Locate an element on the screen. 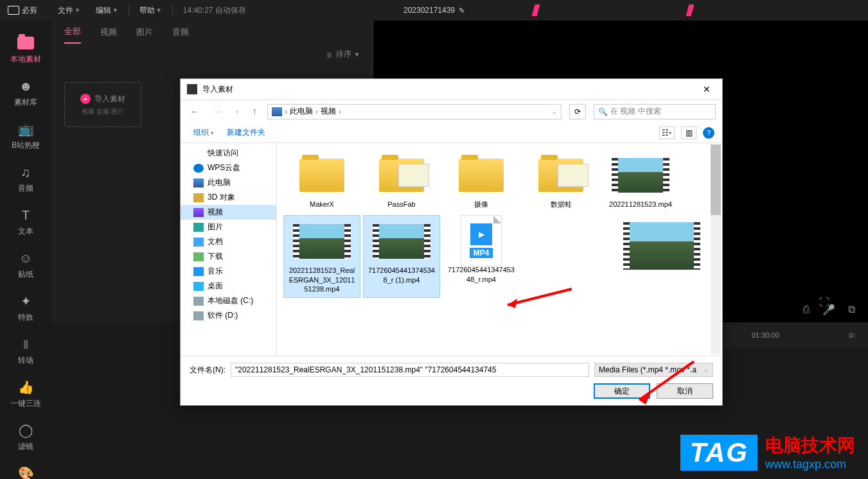  sidebar-item-bilibili: 📺B站热梗 is located at coordinates (26, 136).